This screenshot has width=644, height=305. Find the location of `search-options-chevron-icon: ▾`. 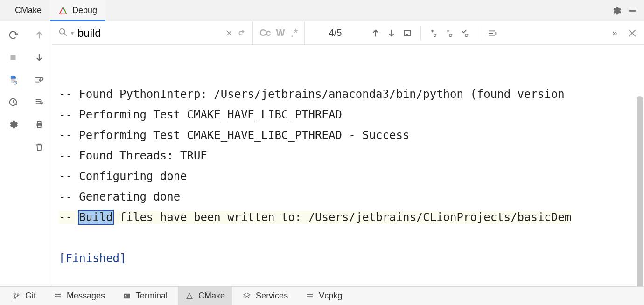

search-options-chevron-icon: ▾ is located at coordinates (72, 33).